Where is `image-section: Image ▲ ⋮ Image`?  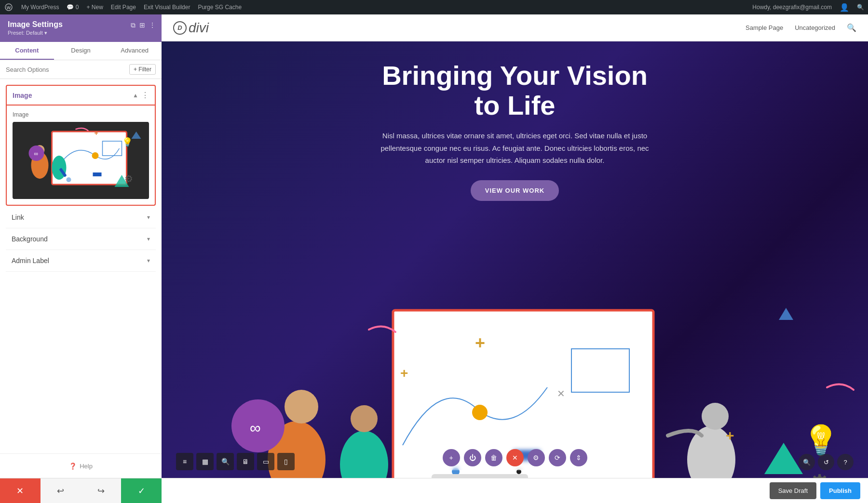
image-section: Image ▲ ⋮ Image is located at coordinates (81, 146).